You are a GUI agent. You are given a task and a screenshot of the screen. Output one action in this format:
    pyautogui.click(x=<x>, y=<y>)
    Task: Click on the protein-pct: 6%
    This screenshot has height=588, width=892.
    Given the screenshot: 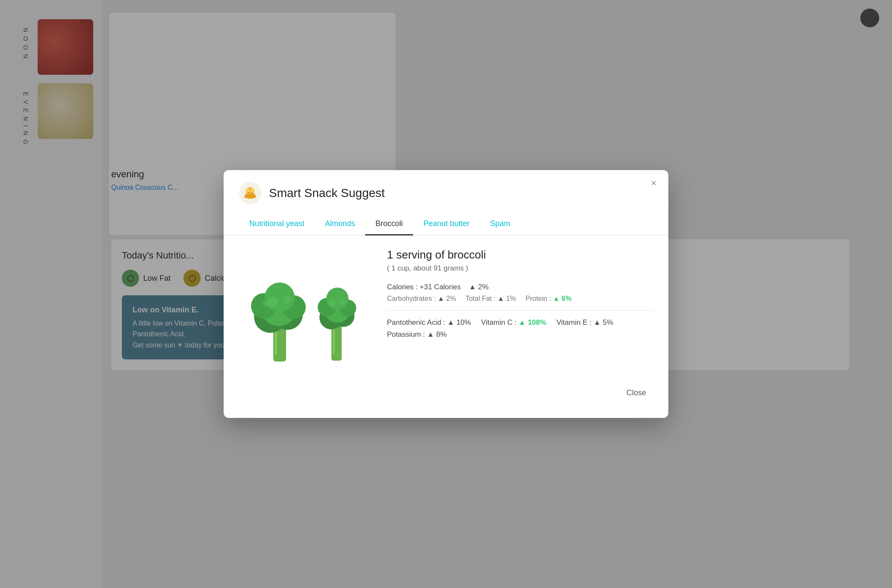 What is the action you would take?
    pyautogui.click(x=566, y=298)
    